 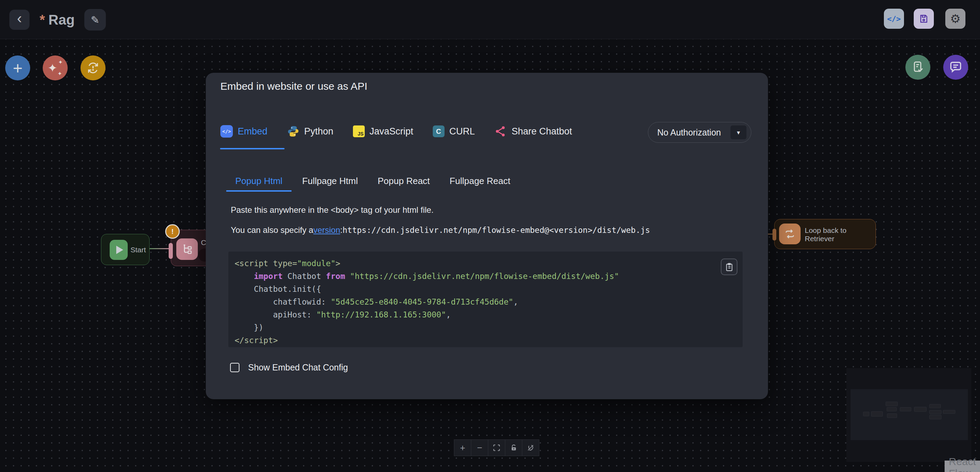 What do you see at coordinates (330, 182) in the screenshot?
I see `subtab-fullpage-html: Fullpage Html` at bounding box center [330, 182].